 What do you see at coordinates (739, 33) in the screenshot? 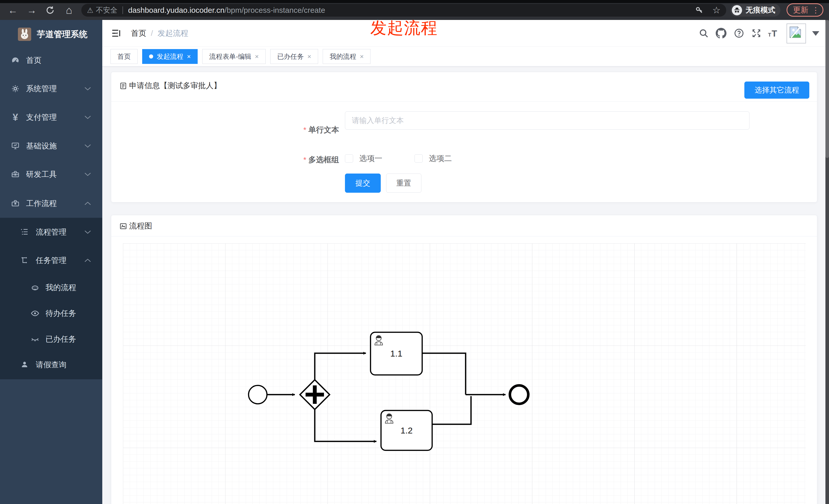
I see `help-icon` at bounding box center [739, 33].